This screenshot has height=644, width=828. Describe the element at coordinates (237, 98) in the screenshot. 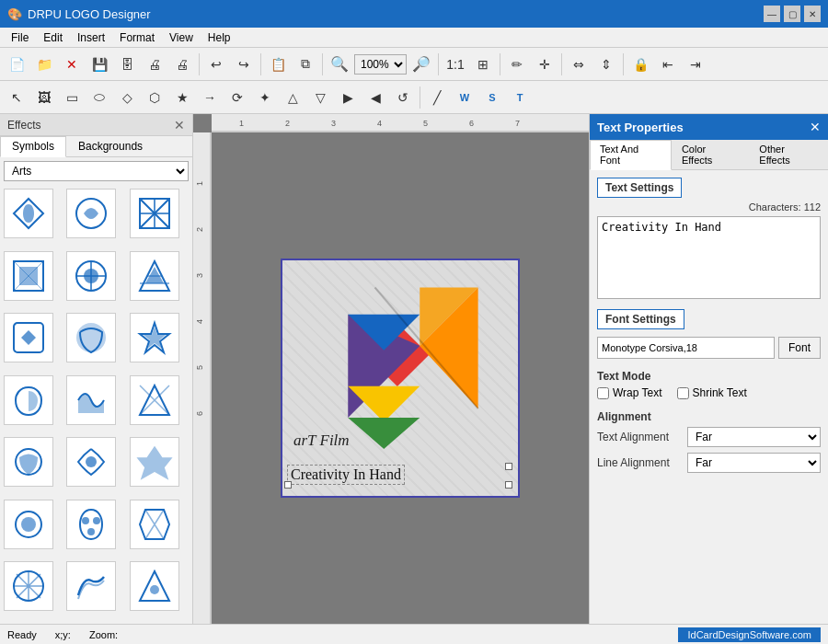

I see `custom1-tool: ⟳` at that location.